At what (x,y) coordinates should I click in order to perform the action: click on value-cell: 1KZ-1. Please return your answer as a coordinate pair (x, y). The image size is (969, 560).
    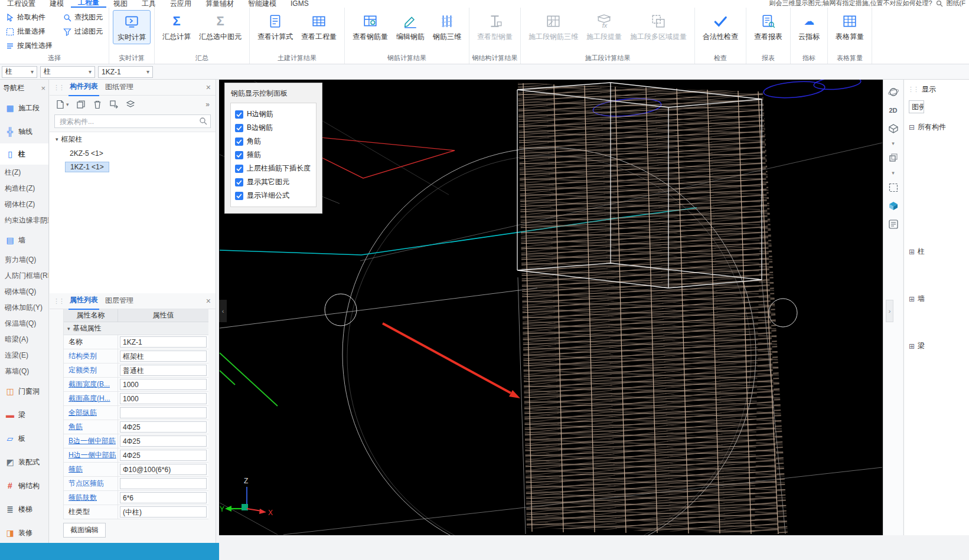
    Looking at the image, I should click on (163, 342).